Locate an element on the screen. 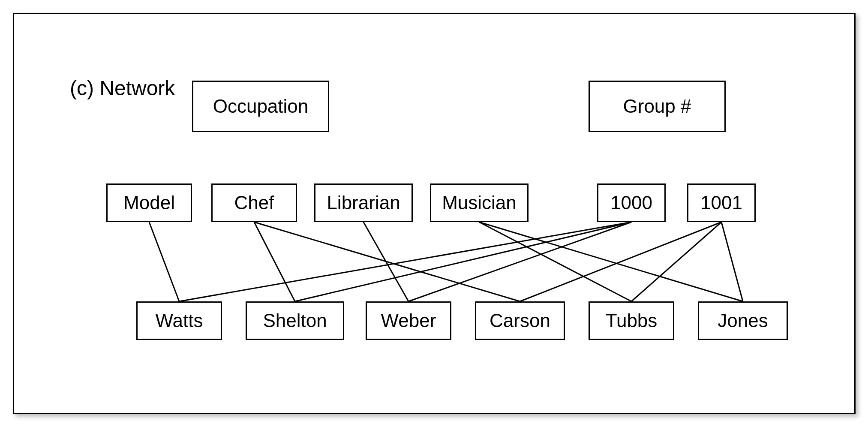  node-weber: Weber is located at coordinates (408, 321).